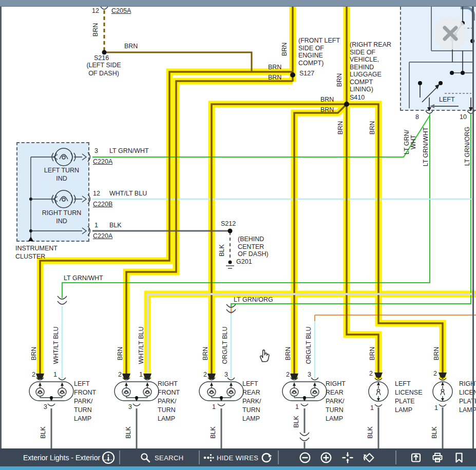 This screenshot has height=470, width=476. What do you see at coordinates (108, 458) in the screenshot?
I see `info-icon` at bounding box center [108, 458].